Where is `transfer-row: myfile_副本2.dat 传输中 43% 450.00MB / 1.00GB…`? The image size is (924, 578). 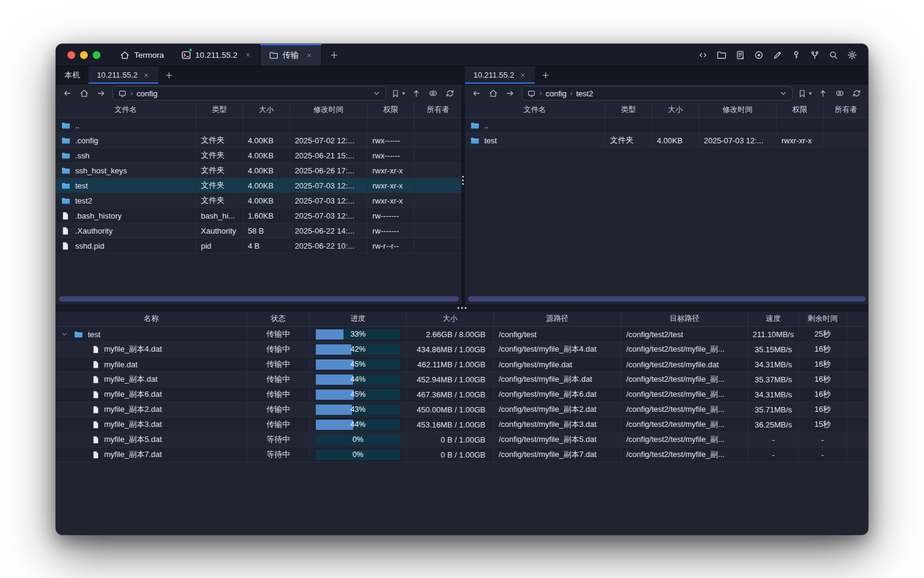
transfer-row: myfile_副本2.dat 传输中 43% 450.00MB / 1.00GB… is located at coordinates (462, 409).